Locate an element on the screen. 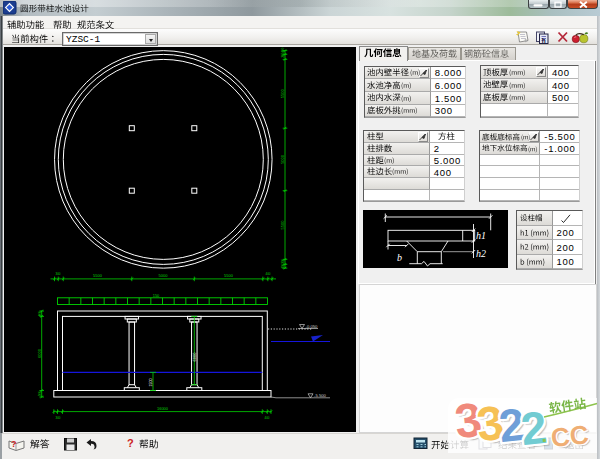 This screenshot has width=600, height=459. svg-text: h is located at coordinates (544, 40).